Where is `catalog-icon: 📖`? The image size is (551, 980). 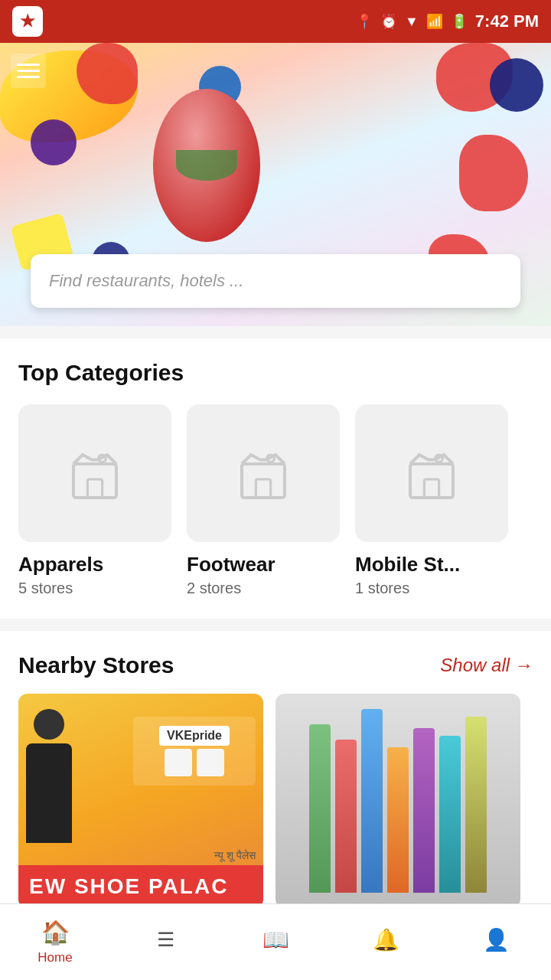 catalog-icon: 📖 is located at coordinates (276, 940).